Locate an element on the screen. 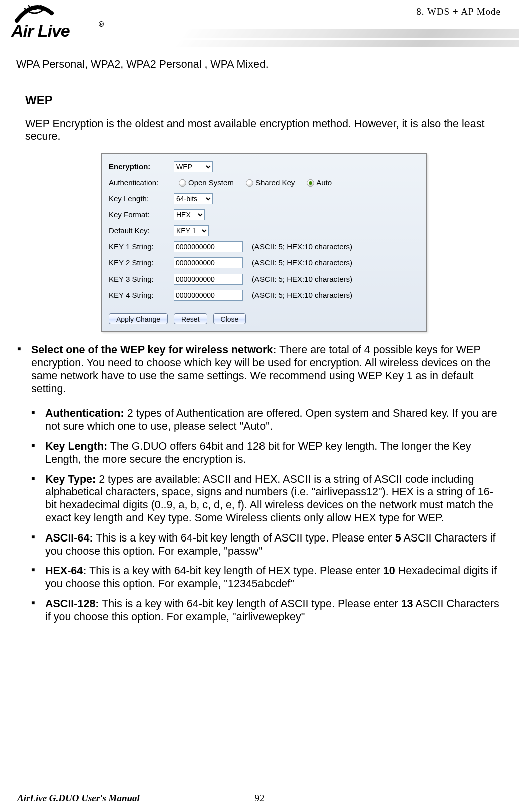 The image size is (519, 812). encryption-select: WEP is located at coordinates (193, 167).